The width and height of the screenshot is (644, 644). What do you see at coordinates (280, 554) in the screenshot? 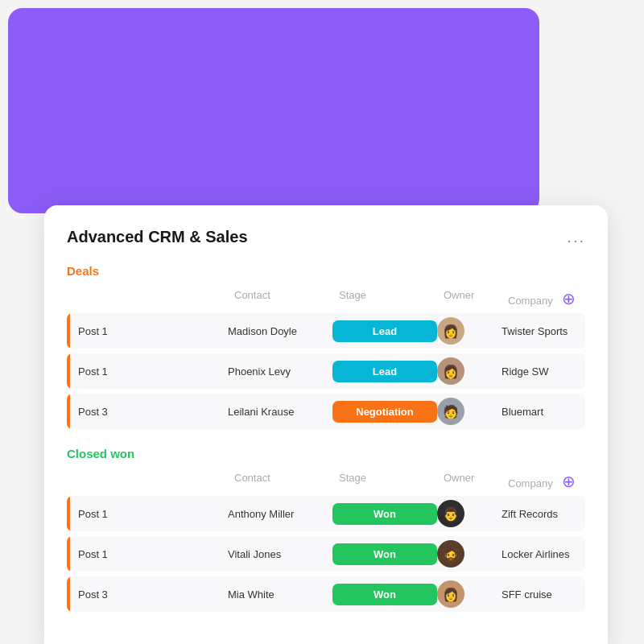
I see `won-contact: Vitali Jones` at bounding box center [280, 554].